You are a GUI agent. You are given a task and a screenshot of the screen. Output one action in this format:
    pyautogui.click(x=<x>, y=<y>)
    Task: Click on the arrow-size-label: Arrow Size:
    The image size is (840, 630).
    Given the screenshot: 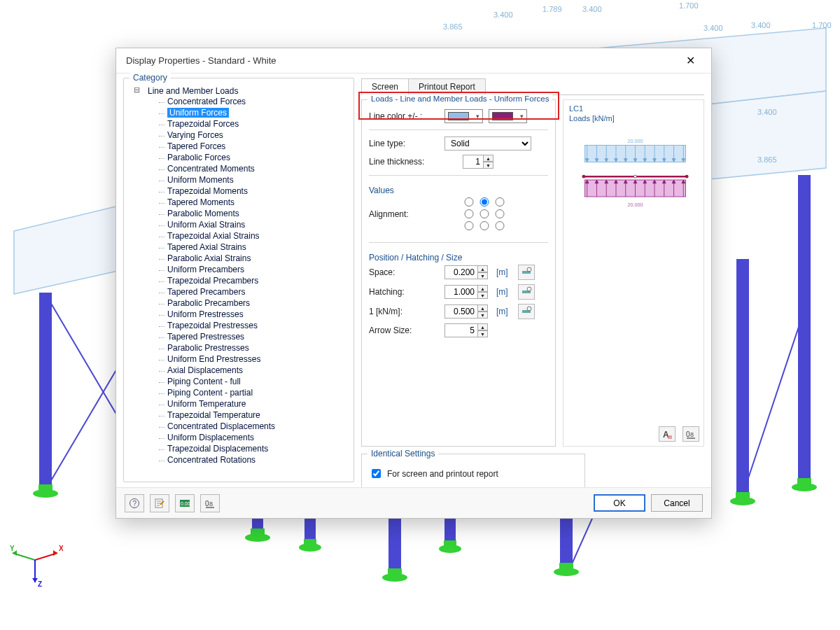 What is the action you would take?
    pyautogui.click(x=404, y=330)
    